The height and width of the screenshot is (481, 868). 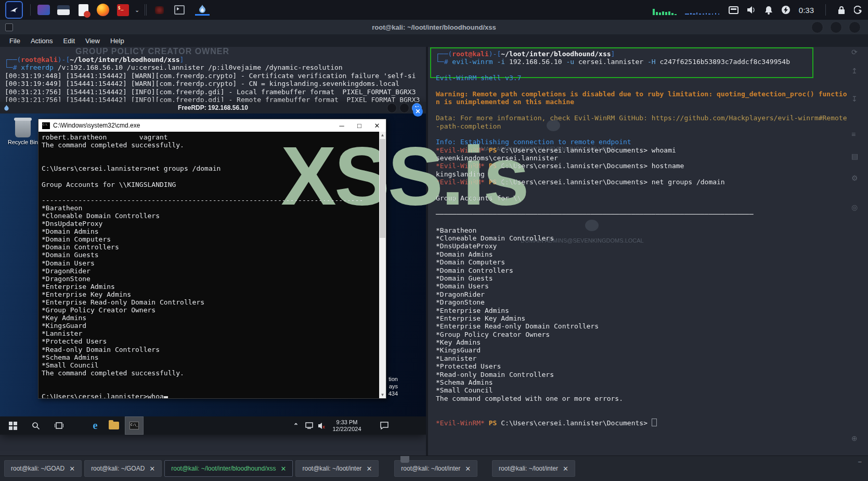 I want to click on menu-help: Help, so click(x=118, y=41).